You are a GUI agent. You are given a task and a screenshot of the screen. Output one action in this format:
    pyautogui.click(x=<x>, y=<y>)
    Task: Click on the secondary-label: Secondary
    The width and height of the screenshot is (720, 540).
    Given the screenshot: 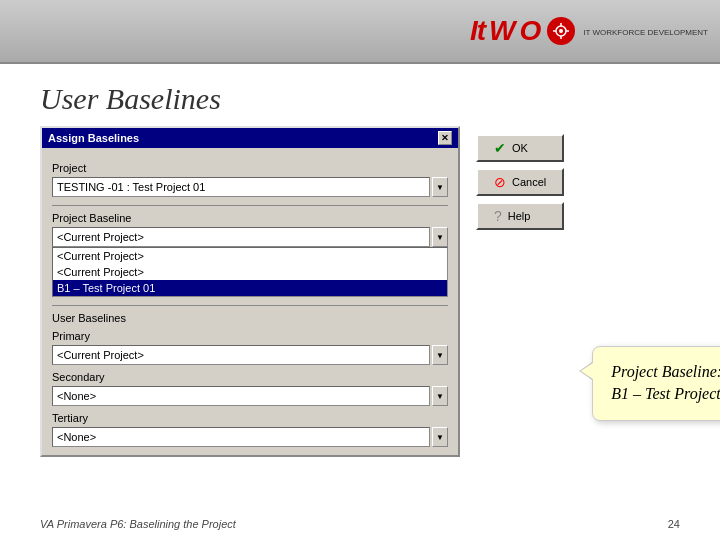 What is the action you would take?
    pyautogui.click(x=250, y=377)
    